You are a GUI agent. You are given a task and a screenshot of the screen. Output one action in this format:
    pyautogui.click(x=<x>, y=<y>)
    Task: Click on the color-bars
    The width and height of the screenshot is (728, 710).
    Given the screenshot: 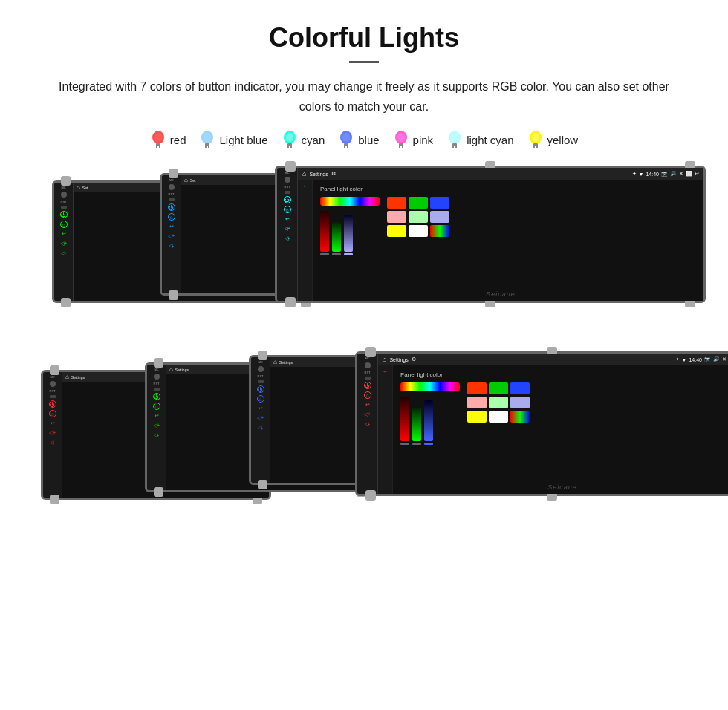 What is the action you would take?
    pyautogui.click(x=350, y=233)
    